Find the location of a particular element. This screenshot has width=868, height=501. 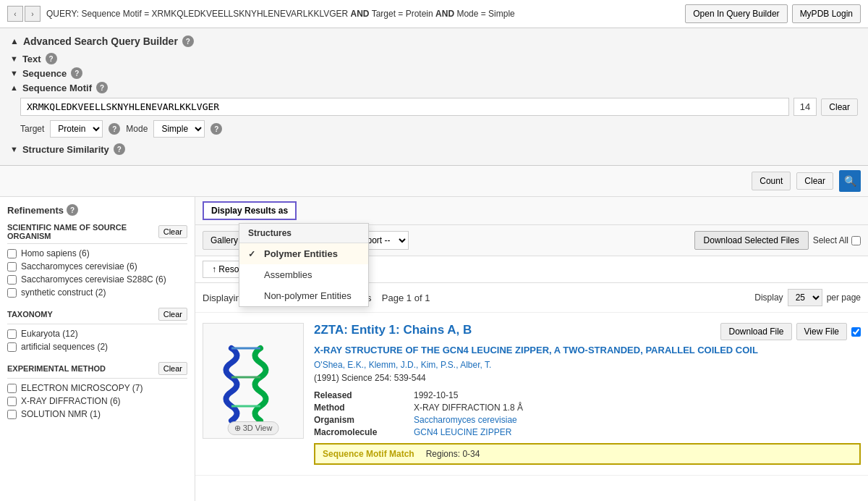

list-item: X-RAY DIFFRACTION (6) is located at coordinates (97, 401).